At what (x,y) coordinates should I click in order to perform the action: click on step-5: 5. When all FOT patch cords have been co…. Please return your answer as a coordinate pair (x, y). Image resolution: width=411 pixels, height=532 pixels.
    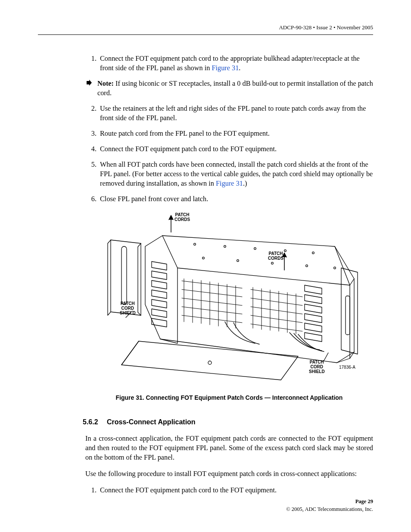
    Looking at the image, I should click on (229, 174).